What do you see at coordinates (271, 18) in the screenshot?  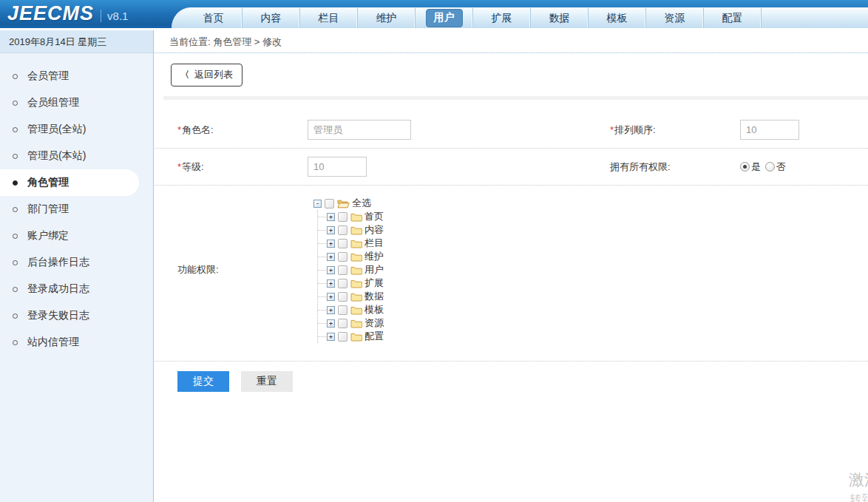 I see `nav-tab-content: 内容` at bounding box center [271, 18].